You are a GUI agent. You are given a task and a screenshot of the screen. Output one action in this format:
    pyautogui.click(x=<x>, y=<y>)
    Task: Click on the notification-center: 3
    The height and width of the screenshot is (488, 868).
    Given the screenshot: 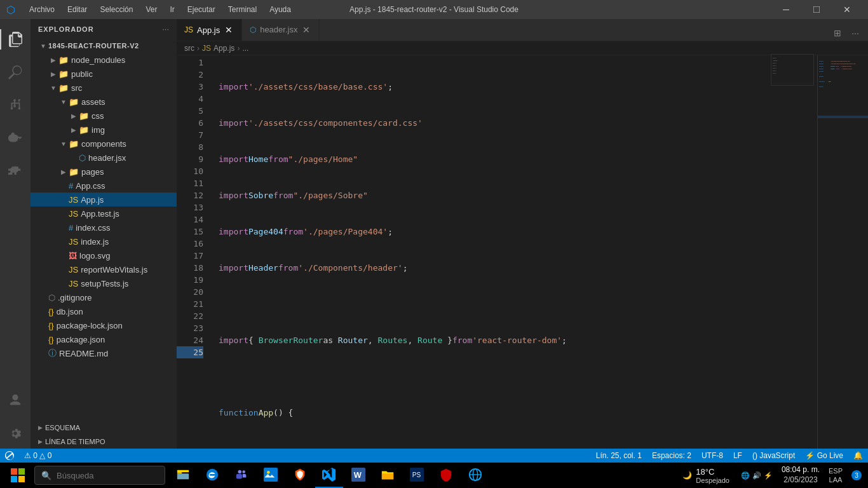 What is the action you would take?
    pyautogui.click(x=857, y=475)
    